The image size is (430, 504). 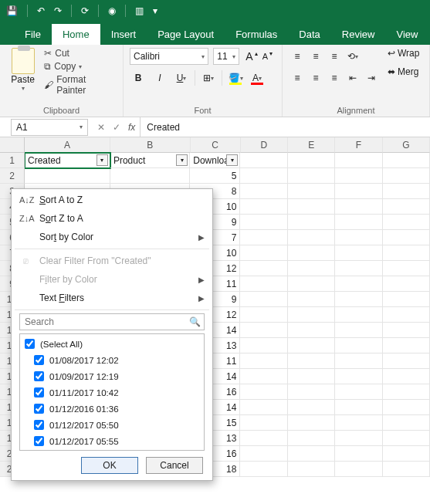 I want to click on row-header: 2, so click(x=12, y=176).